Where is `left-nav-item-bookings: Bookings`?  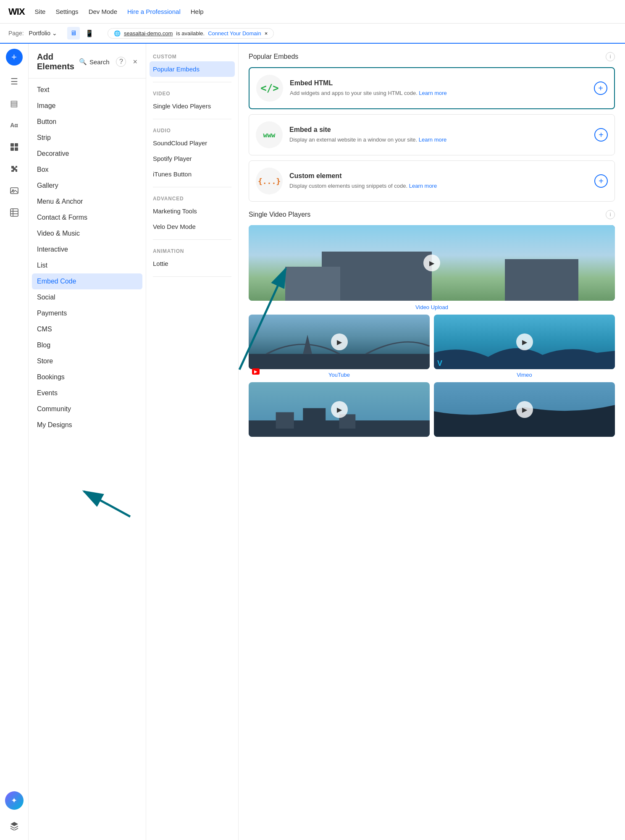
left-nav-item-bookings: Bookings is located at coordinates (87, 377).